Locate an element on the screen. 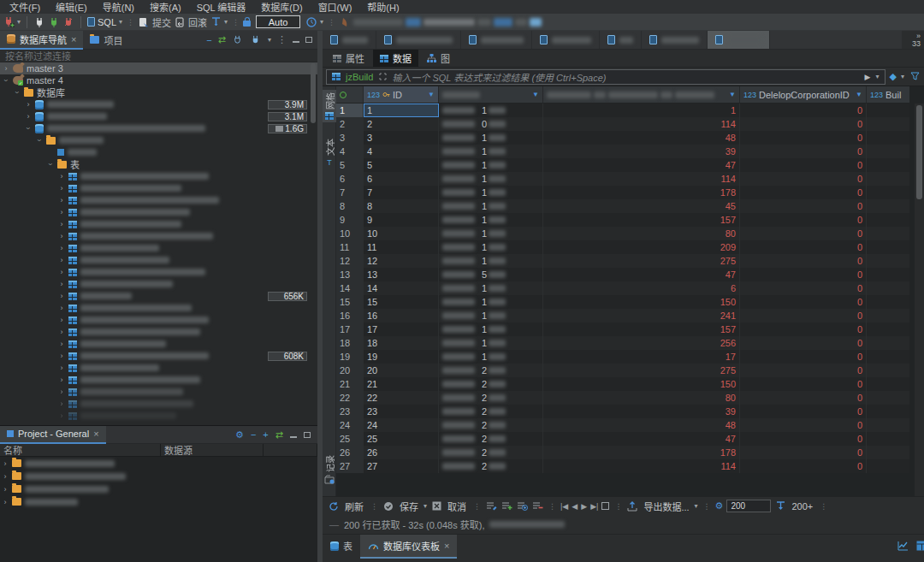  cell-redacted: 2 is located at coordinates (491, 411).